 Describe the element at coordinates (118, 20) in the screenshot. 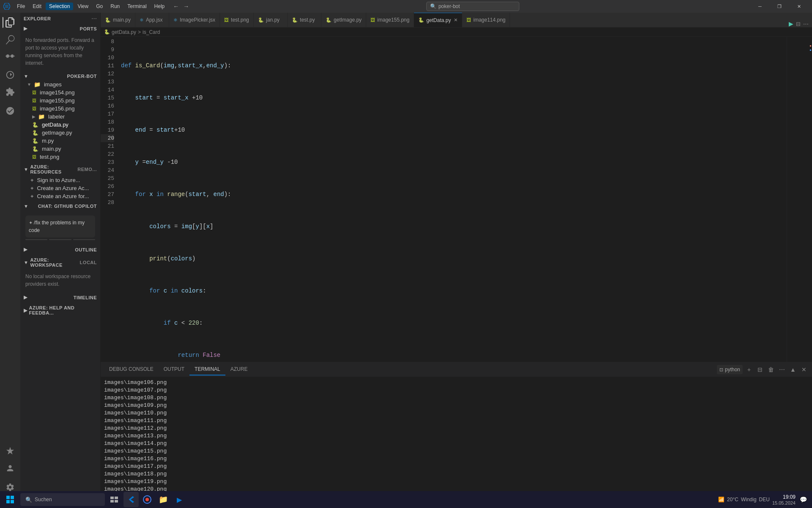

I see `tab-main-py: 🐍 main.py` at that location.